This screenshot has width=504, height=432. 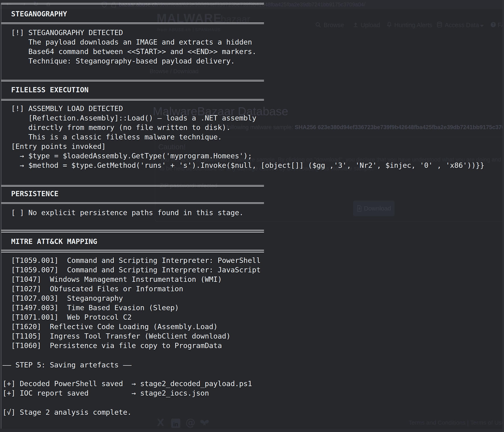 I want to click on nav-item-hunting-alerts: Hunting Alerts, so click(x=413, y=25).